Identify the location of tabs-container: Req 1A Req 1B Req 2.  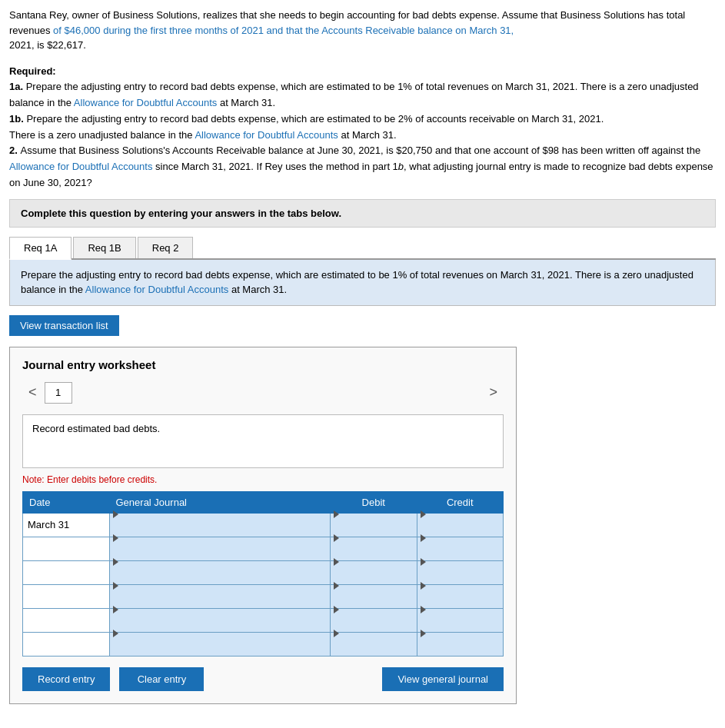
(363, 248).